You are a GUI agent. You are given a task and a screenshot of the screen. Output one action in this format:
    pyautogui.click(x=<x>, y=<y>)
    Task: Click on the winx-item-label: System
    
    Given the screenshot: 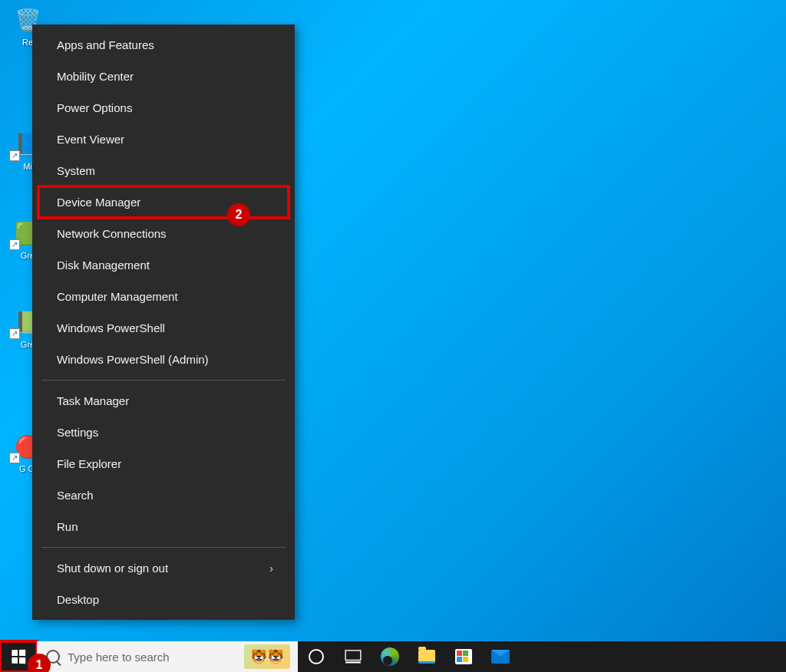 What is the action you would take?
    pyautogui.click(x=76, y=170)
    